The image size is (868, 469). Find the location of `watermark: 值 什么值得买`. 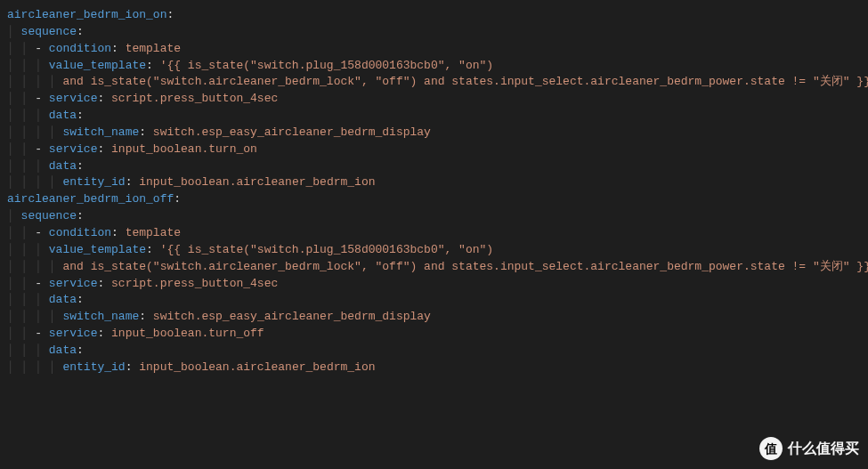

watermark: 值 什么值得买 is located at coordinates (809, 449).